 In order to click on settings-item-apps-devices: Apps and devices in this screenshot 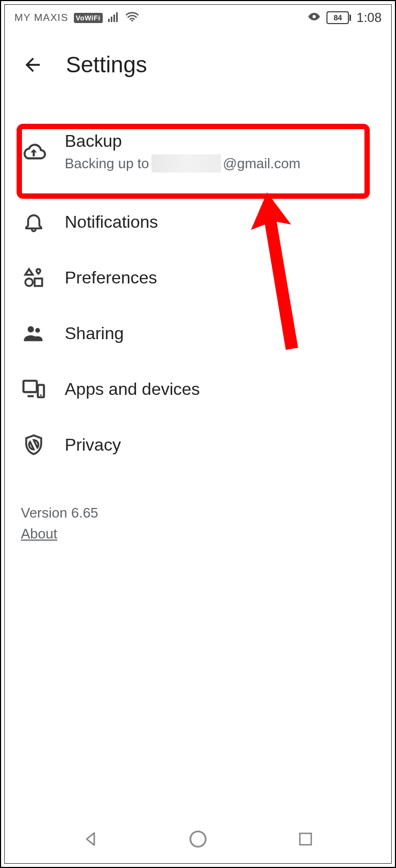, I will do `click(198, 389)`.